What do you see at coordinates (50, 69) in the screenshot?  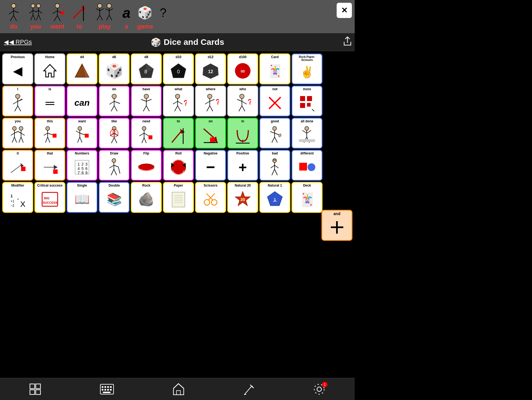 I see `cell-home: Home` at bounding box center [50, 69].